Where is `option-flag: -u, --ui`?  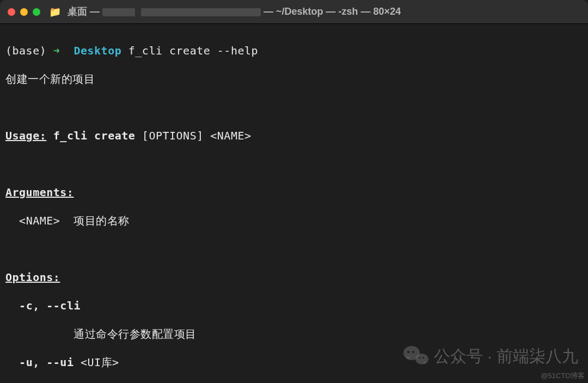 option-flag: -u, --ui is located at coordinates (46, 362).